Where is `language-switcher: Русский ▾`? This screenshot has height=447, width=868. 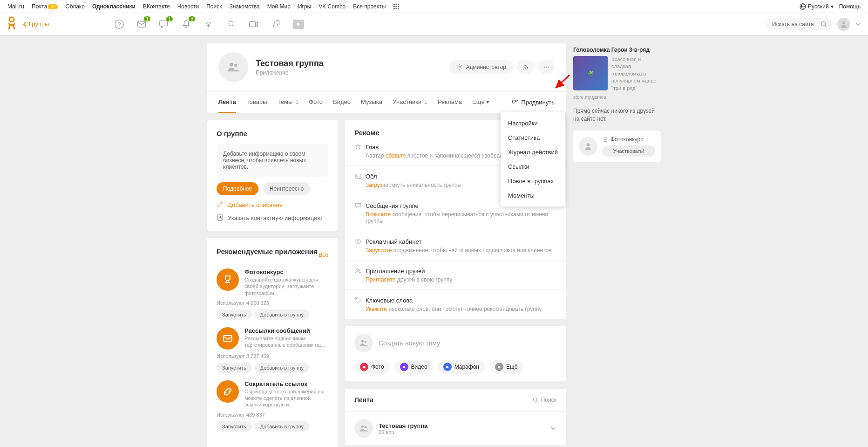
language-switcher: Русский ▾ is located at coordinates (817, 7).